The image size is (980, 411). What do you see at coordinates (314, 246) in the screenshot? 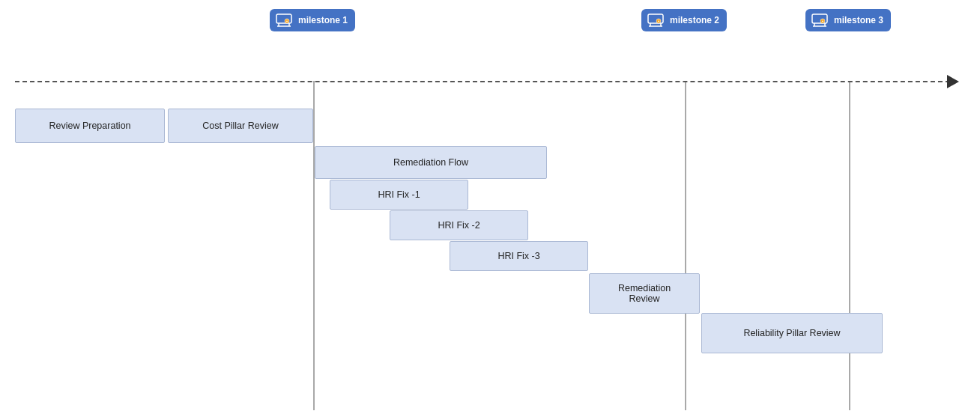
I see `milestone-tick-m1` at bounding box center [314, 246].